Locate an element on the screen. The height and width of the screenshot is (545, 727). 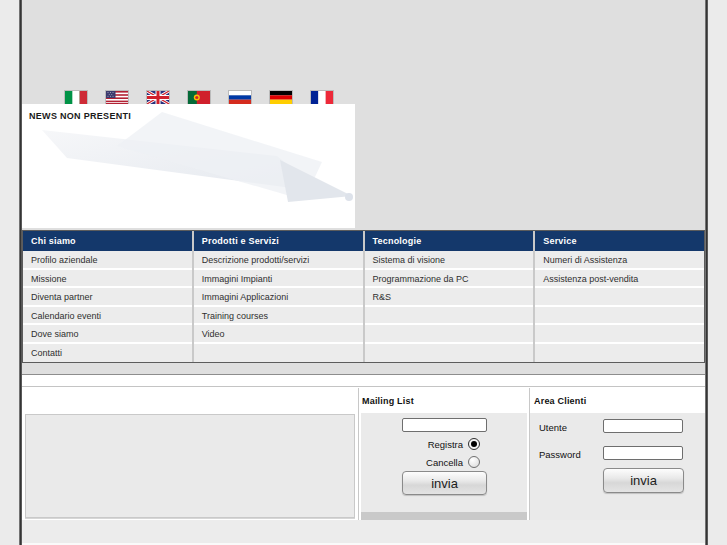
menu-column-tecnologie: Tecnologie Sistema di visione Programmaz… is located at coordinates (450, 296).